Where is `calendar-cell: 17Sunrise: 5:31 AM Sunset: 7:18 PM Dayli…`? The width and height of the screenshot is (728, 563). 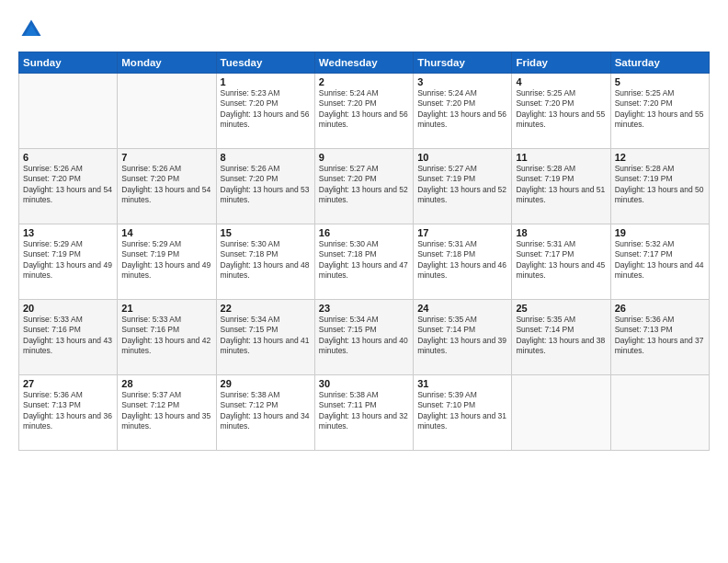 calendar-cell: 17Sunrise: 5:31 AM Sunset: 7:18 PM Dayli… is located at coordinates (463, 262).